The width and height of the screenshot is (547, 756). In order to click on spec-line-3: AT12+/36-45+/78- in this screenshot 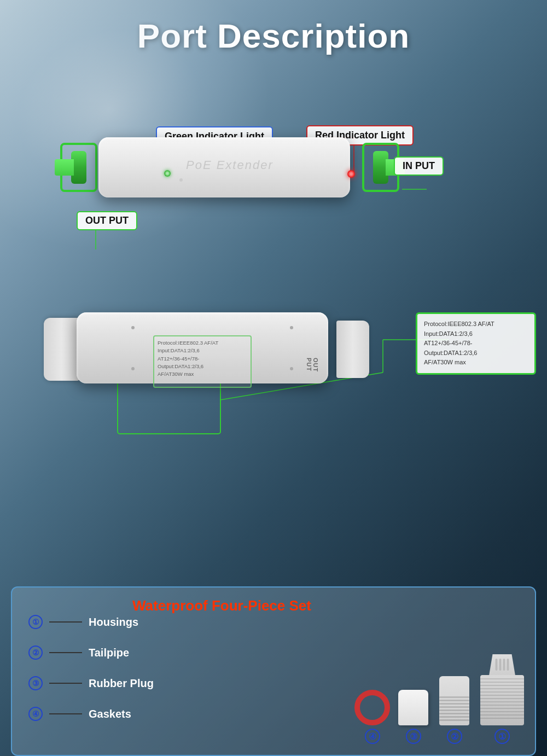, I will do `click(202, 359)`.